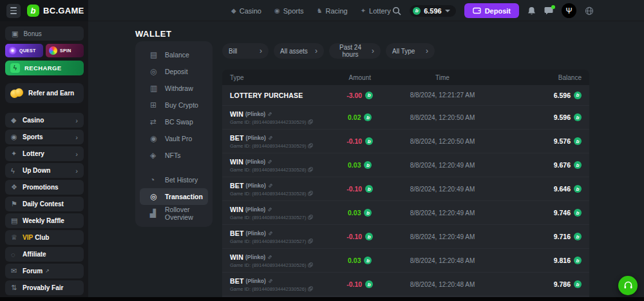 This screenshot has height=301, width=644. Describe the element at coordinates (177, 55) in the screenshot. I see `wallet-nav-label: Balance` at that location.